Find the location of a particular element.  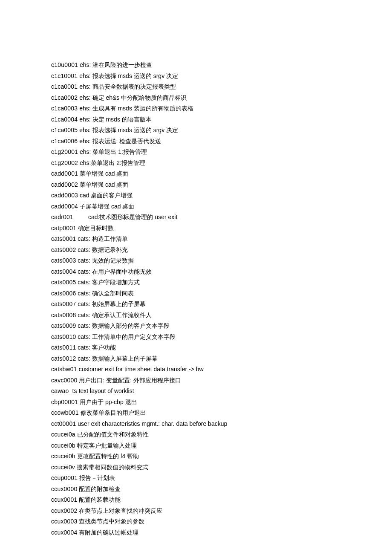

entry-description: 确定目标时数 is located at coordinates (95, 228).